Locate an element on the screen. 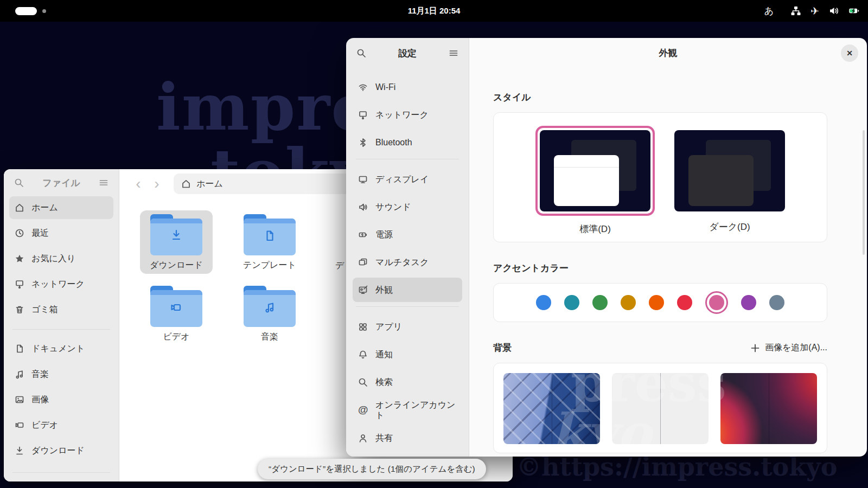 This screenshot has height=488, width=868. settings-item-bluetooth: Bluetooth is located at coordinates (407, 142).